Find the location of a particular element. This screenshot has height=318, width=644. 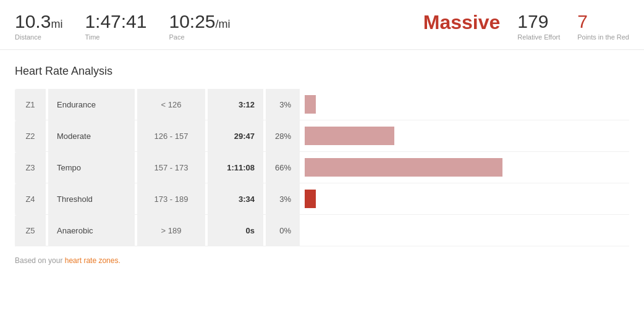

zone-name: Endurance is located at coordinates (91, 105).